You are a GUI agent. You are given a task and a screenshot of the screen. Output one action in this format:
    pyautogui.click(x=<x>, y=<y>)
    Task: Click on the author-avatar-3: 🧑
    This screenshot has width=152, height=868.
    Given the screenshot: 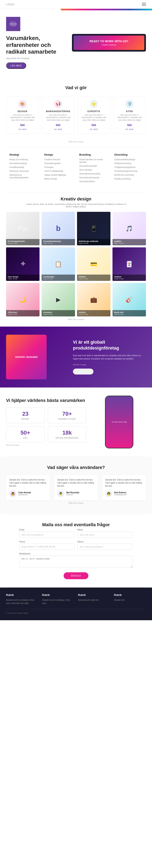 What is the action you would take?
    pyautogui.click(x=109, y=494)
    